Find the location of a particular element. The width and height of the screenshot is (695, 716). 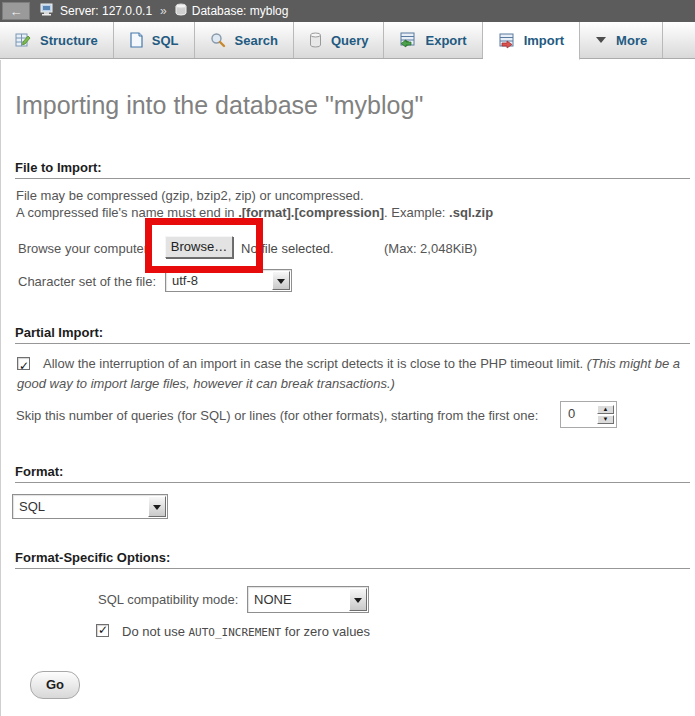

section-partial-import: Partial Import: is located at coordinates (352, 334).